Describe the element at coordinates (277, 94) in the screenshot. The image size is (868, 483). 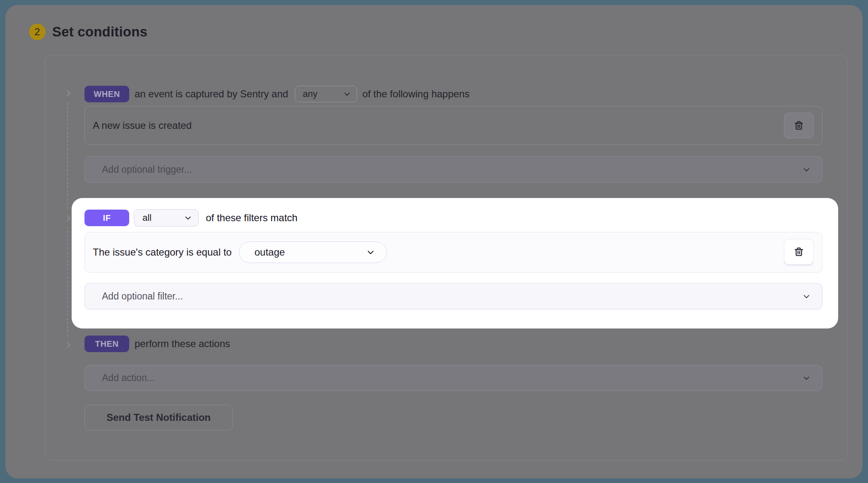
I see `when-label-row: WHEN an event is captured by Sentry and …` at that location.